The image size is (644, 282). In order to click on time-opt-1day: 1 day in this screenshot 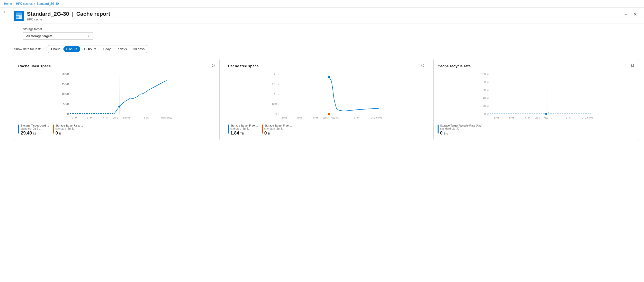, I will do `click(107, 49)`.